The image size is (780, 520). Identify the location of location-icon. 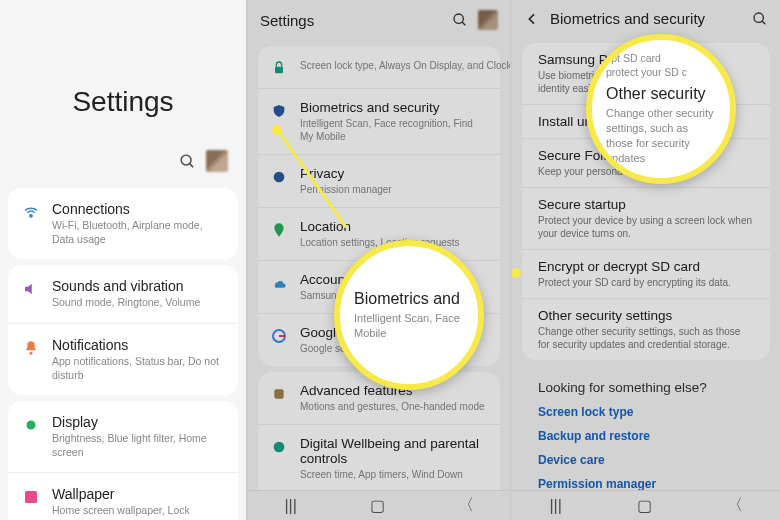
(279, 230).